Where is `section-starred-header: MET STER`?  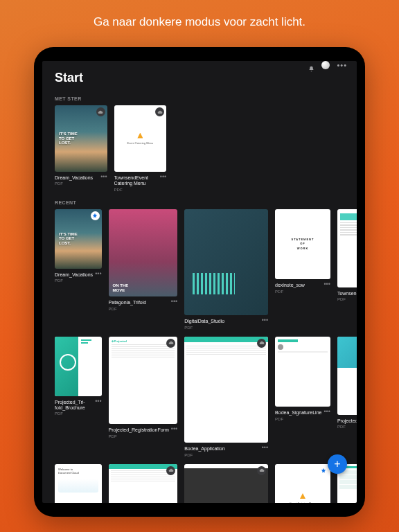
section-starred-header: MET STER is located at coordinates (200, 98).